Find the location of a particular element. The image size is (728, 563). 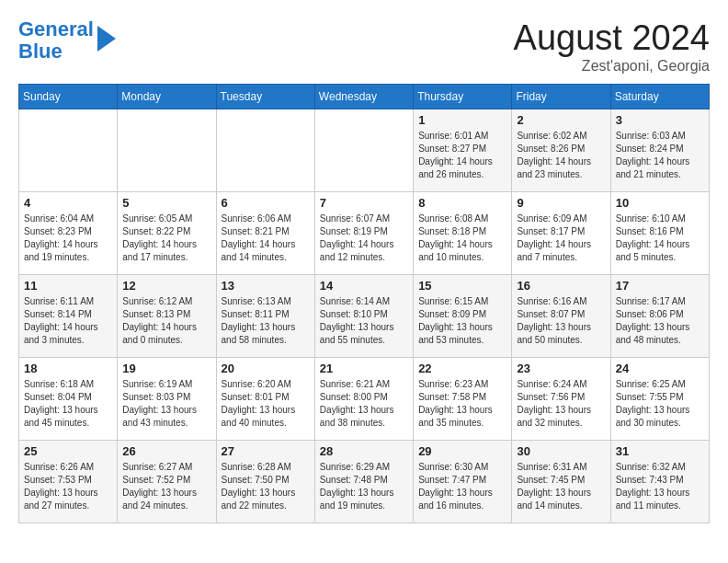

day-number: 28 is located at coordinates (364, 451).